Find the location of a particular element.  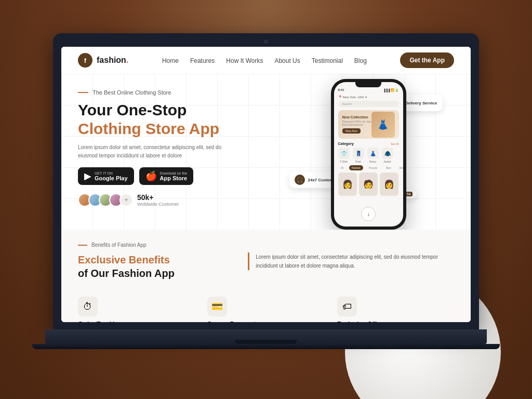

features-row: ⏱ Order Tracking Lorem ipsum dolor sit a… is located at coordinates (266, 305).